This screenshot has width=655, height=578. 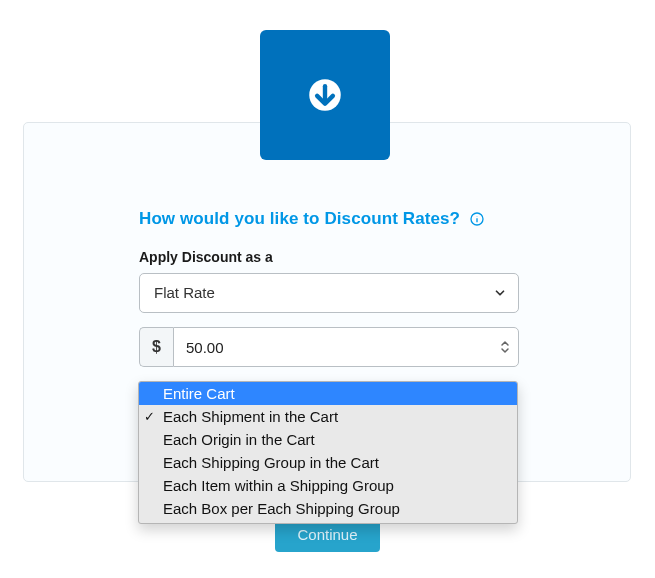 I want to click on scope-option-label: Each Shipping Group in the Cart, so click(x=271, y=462).